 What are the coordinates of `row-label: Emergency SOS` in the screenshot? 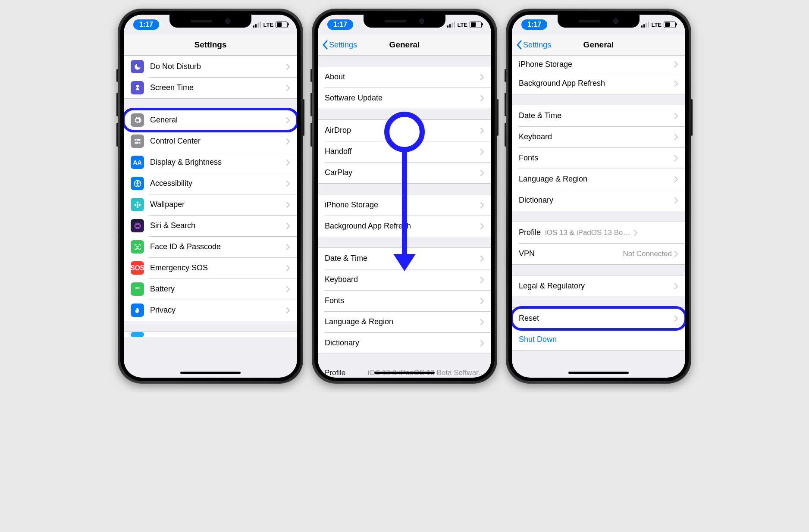 It's located at (218, 268).